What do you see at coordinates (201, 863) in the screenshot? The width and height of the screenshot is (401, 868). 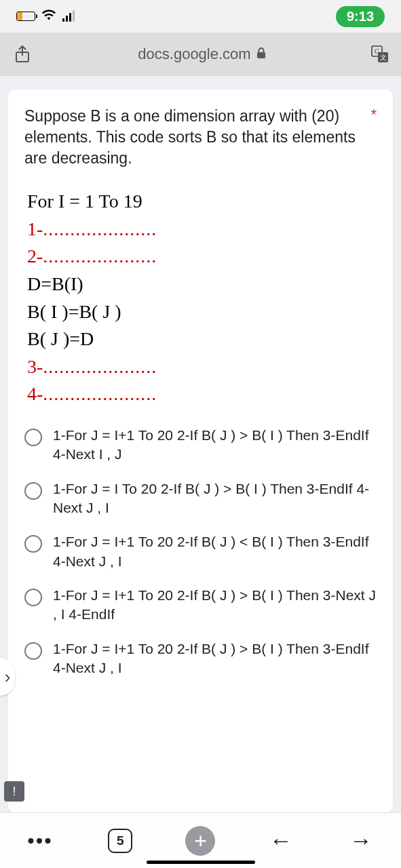 I see `home-indicator` at bounding box center [201, 863].